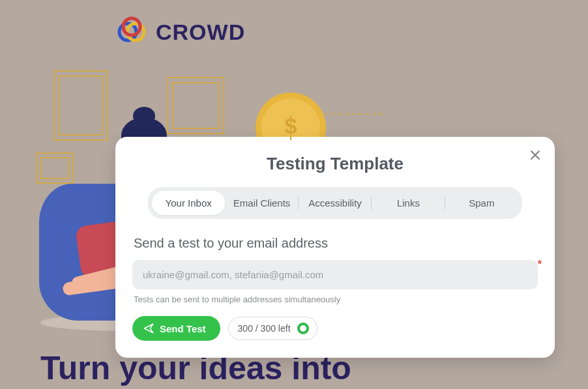 The width and height of the screenshot is (588, 389). What do you see at coordinates (335, 203) in the screenshot?
I see `tab-bar: Your Inbox Email Clients Accessibility L…` at bounding box center [335, 203].